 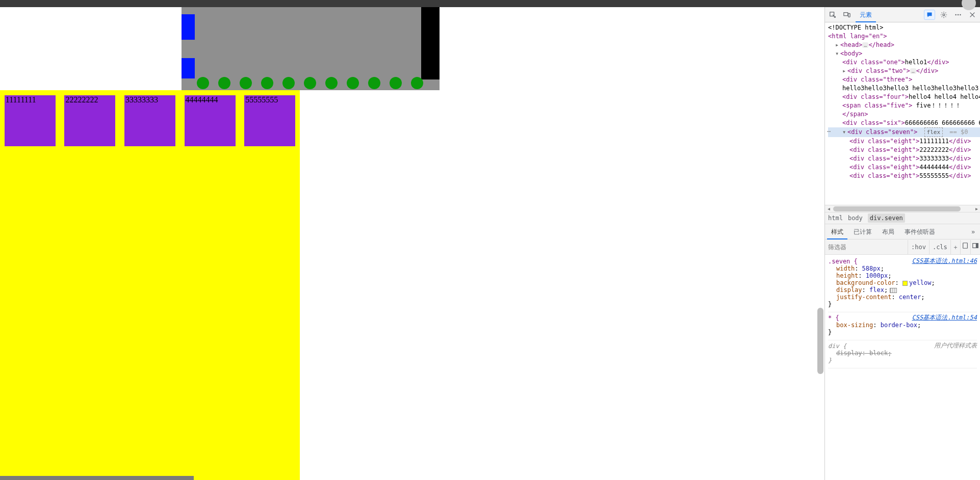 I want to click on breadcrumb-item-active: div.seven, so click(x=886, y=218).